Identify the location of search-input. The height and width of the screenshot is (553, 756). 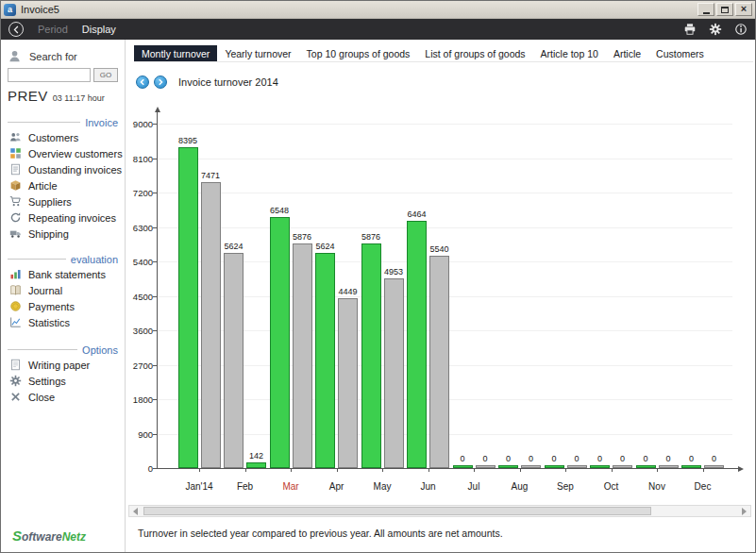
(49, 75).